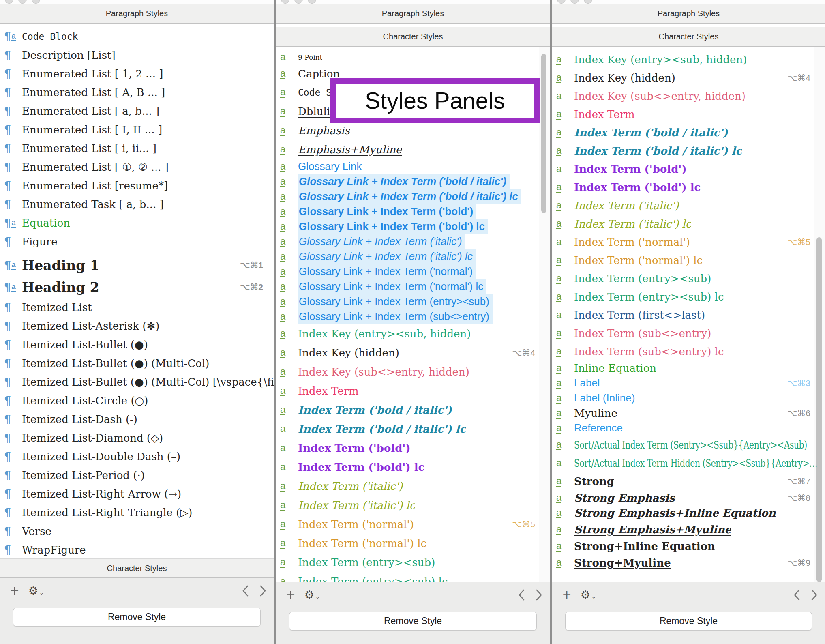 The image size is (825, 644). What do you see at coordinates (688, 444) in the screenshot?
I see `style-list-item: aSort/Actual Index Term (Sentry><Ssub}{A…` at bounding box center [688, 444].